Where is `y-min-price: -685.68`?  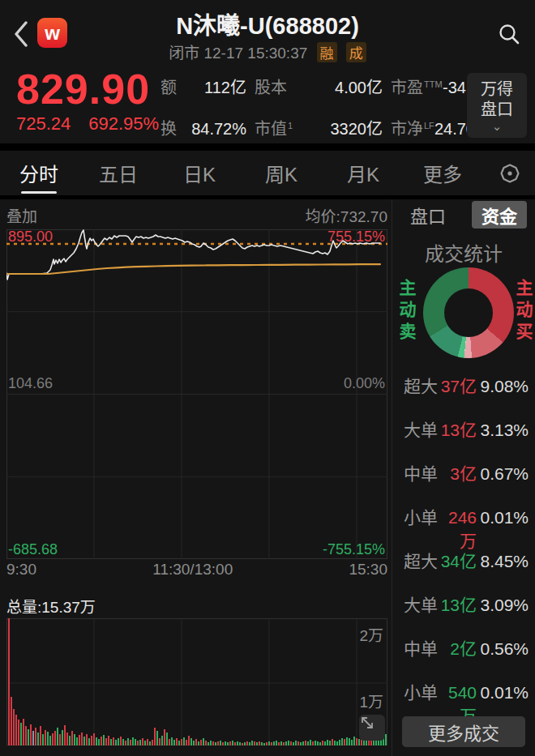 y-min-price: -685.68 is located at coordinates (32, 549).